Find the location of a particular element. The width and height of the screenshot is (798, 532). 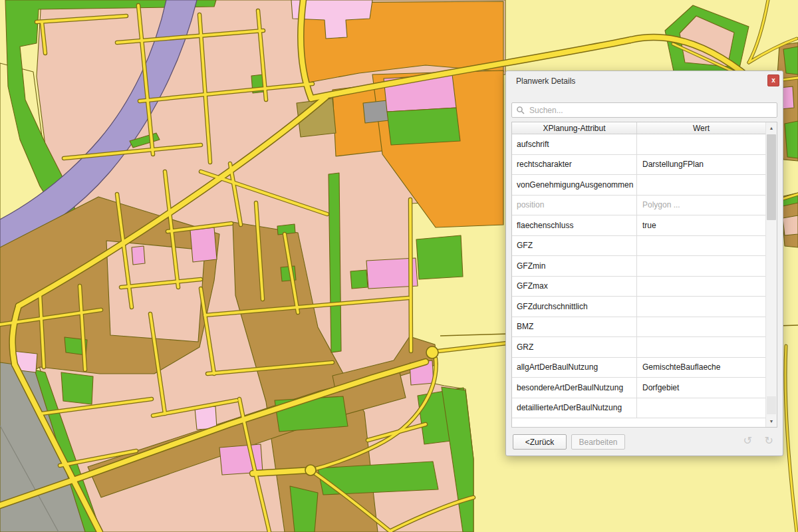

close-icon: x is located at coordinates (773, 80).